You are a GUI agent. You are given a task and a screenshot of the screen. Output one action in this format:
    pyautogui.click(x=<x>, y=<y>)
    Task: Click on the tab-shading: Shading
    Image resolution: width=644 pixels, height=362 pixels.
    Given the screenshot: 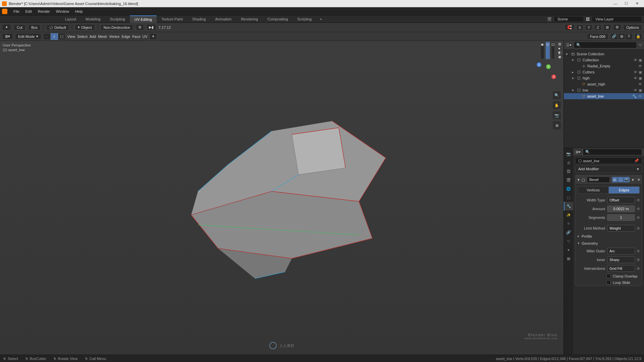 What is the action you would take?
    pyautogui.click(x=199, y=19)
    